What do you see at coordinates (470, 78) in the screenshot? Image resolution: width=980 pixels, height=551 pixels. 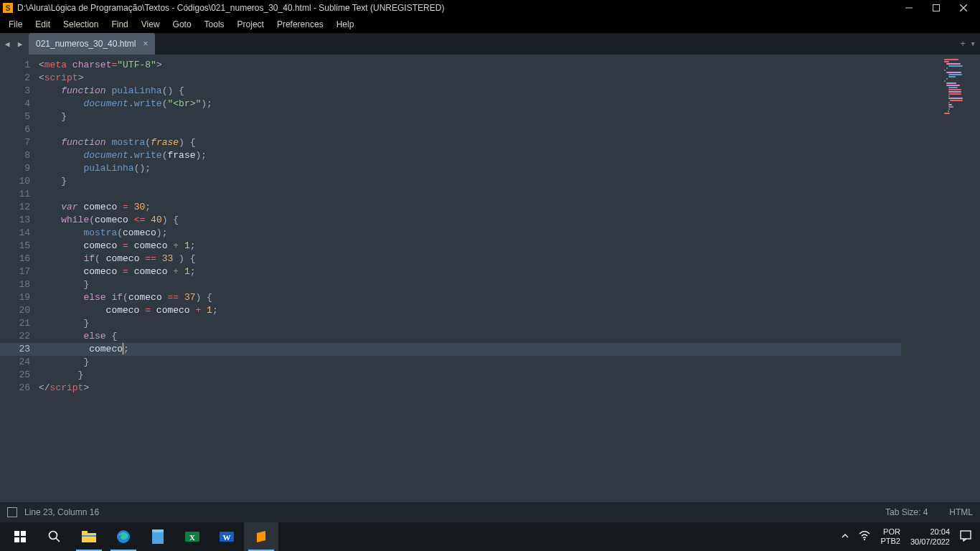 I see `code-line: <script>` at bounding box center [470, 78].